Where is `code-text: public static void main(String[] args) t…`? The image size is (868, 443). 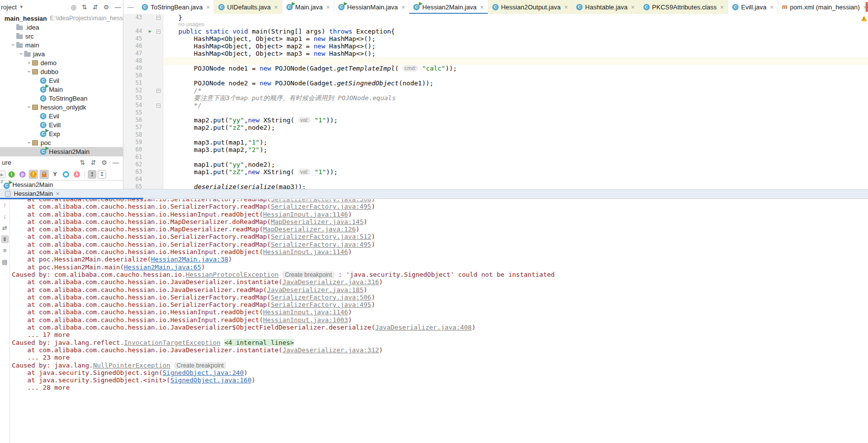 code-text: public static void main(String[] args) t… is located at coordinates (515, 32).